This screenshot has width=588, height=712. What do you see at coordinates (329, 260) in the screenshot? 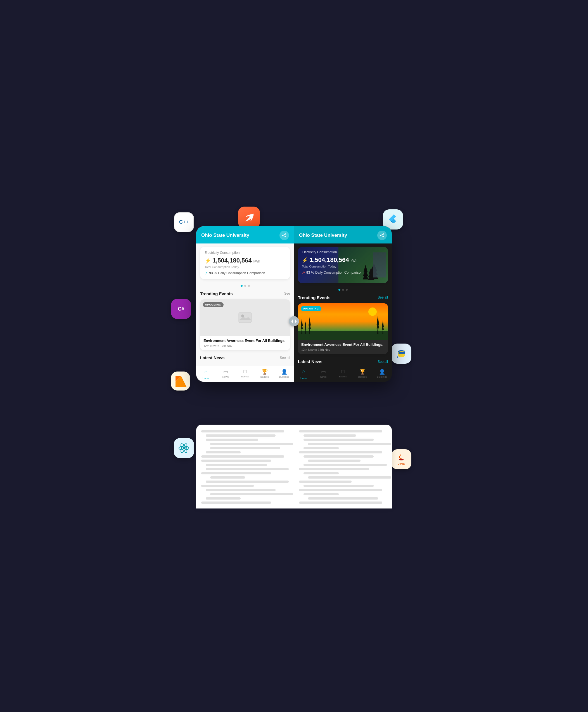
I see `right-elec-value: 1,504,180,564` at bounding box center [329, 260].